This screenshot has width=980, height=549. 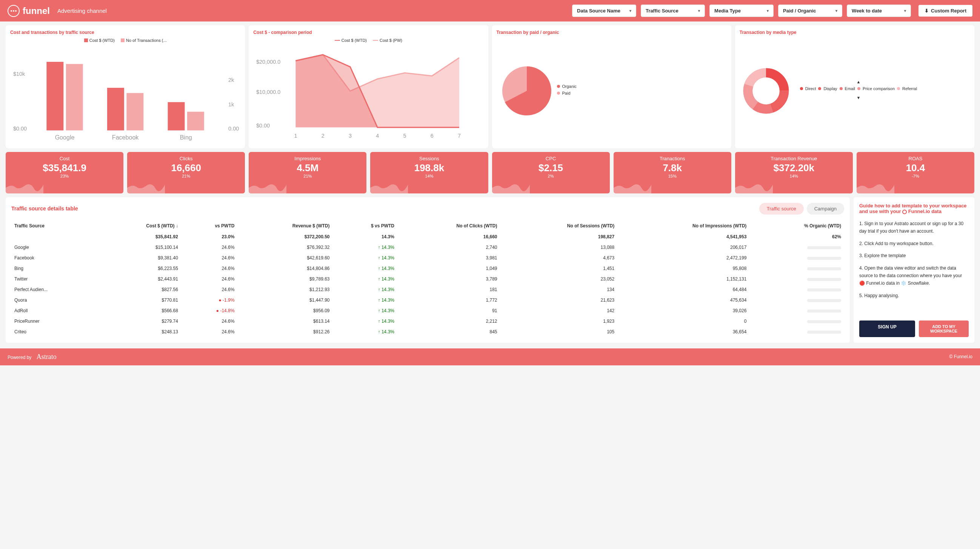 What do you see at coordinates (126, 137) in the screenshot?
I see `svg-text: Facebook` at bounding box center [126, 137].